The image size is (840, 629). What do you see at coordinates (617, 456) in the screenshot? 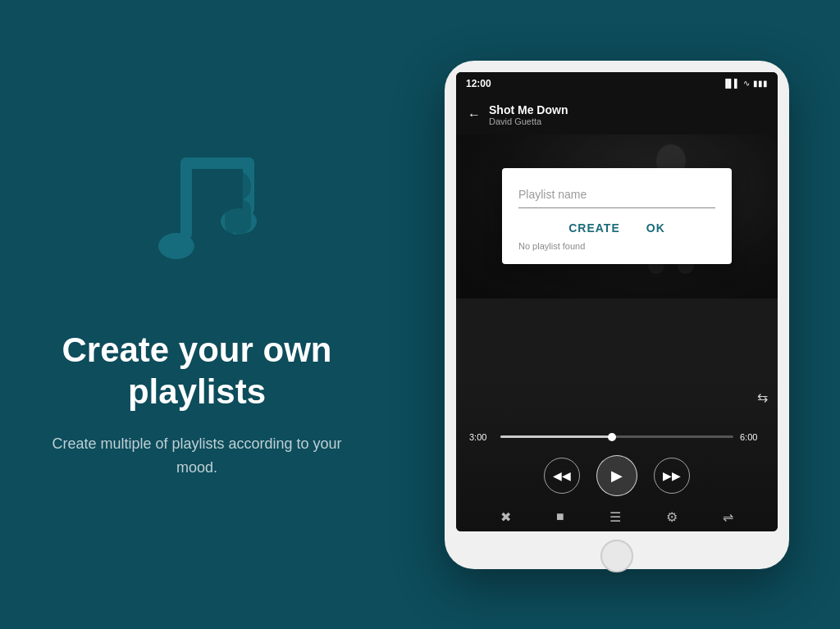
I see `player-bottom: ⇆ 3:00 6:00 ◀◀ ▶ ▶▶` at bounding box center [617, 456].